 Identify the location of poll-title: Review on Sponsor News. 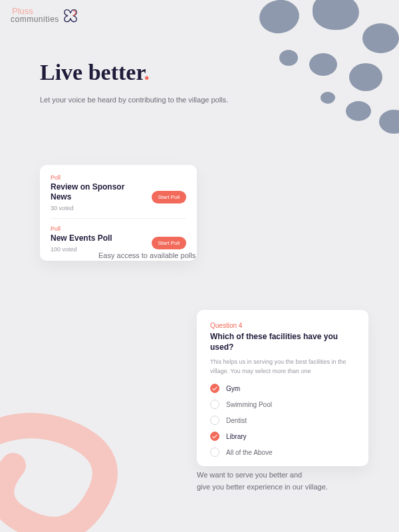
(98, 192).